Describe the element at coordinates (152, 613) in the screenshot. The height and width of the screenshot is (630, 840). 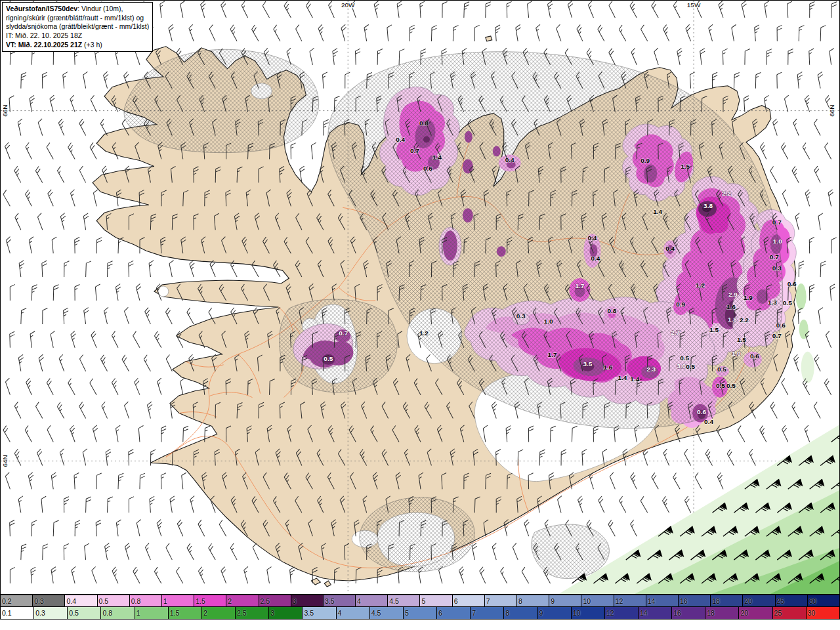
I see `scale-cell: 1` at that location.